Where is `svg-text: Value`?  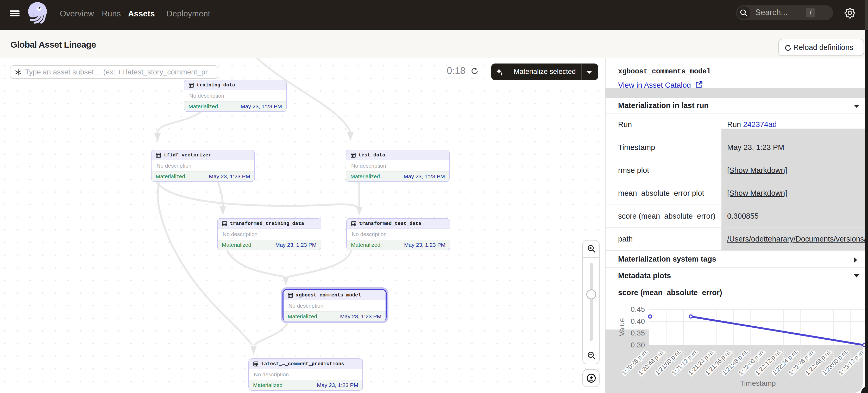
svg-text: Value is located at coordinates (622, 327).